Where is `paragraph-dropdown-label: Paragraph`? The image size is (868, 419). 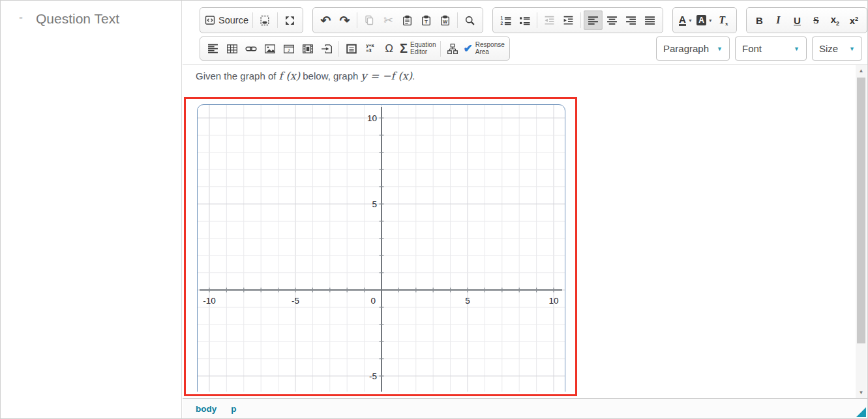
paragraph-dropdown-label: Paragraph is located at coordinates (686, 48).